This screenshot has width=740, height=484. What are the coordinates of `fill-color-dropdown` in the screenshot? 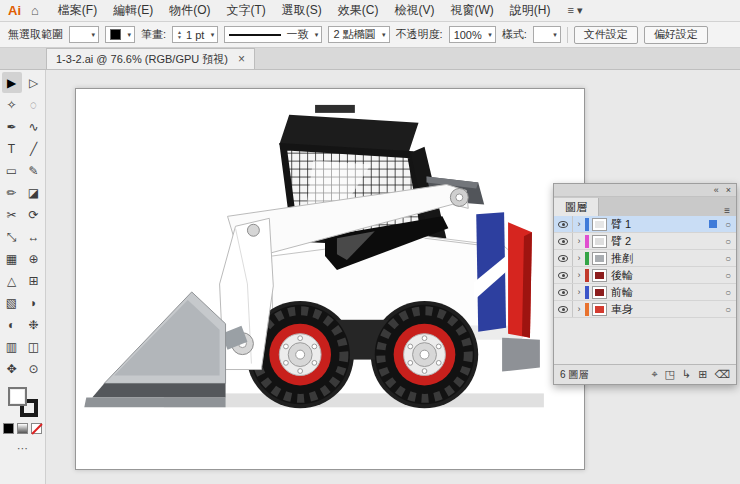 It's located at (84, 34).